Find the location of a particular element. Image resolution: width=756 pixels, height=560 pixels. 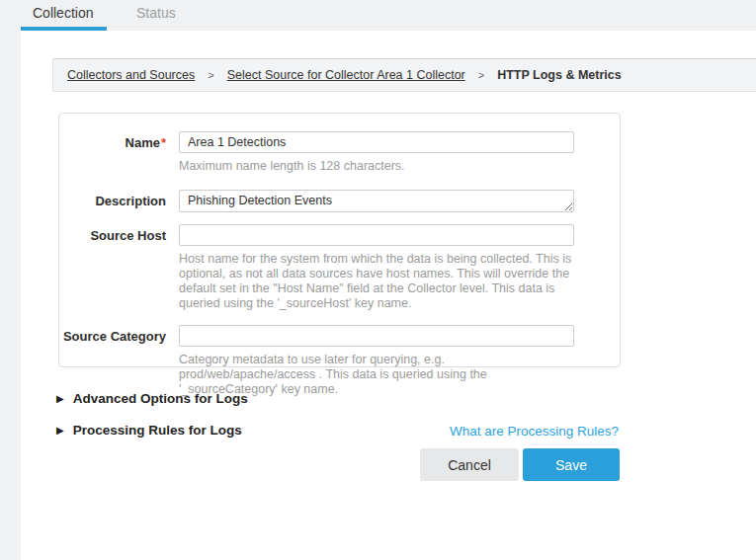

name-row: Name* is located at coordinates (340, 142).